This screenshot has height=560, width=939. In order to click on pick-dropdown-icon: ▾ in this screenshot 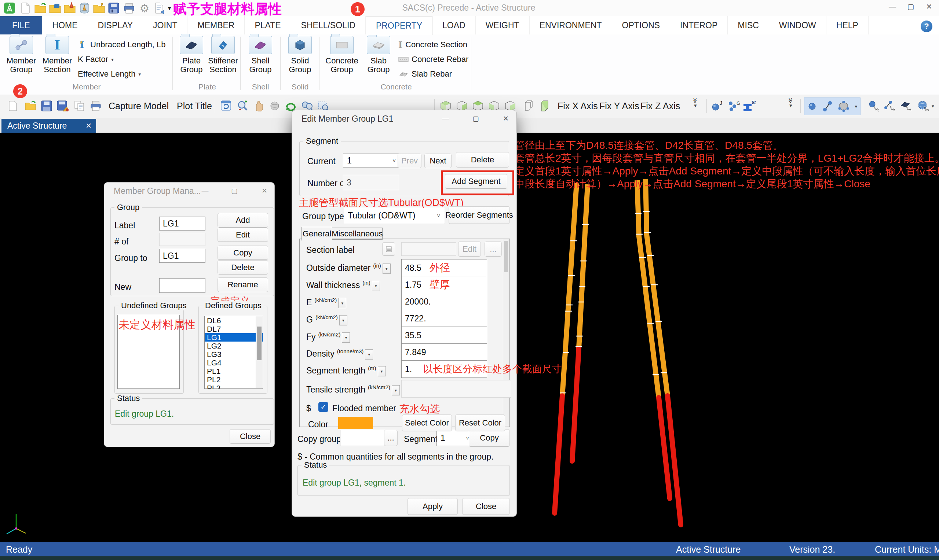, I will do `click(933, 106)`.